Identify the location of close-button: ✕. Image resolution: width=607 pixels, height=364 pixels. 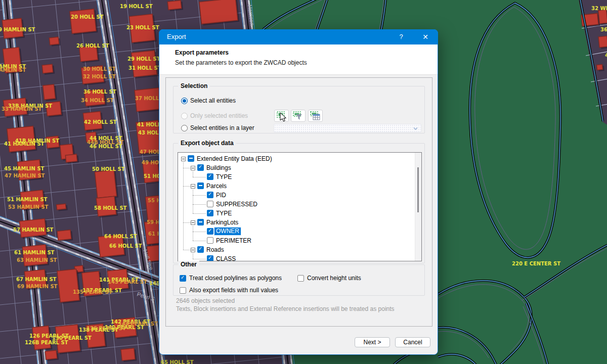
(425, 37).